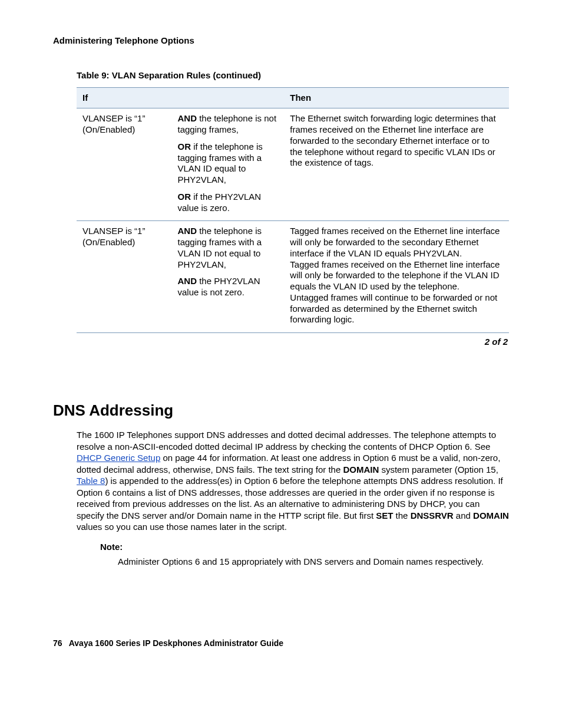 This screenshot has height=728, width=562. Describe the element at coordinates (227, 165) in the screenshot. I see `cell-cond: AND the telephone is not tagging frames,…` at that location.